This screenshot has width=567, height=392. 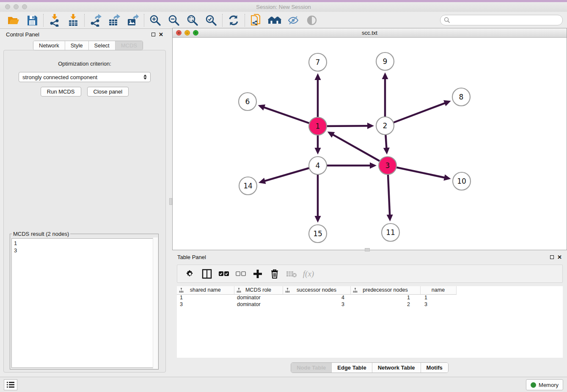 What do you see at coordinates (370, 273) in the screenshot?
I see `table-toolbar: f(x)` at bounding box center [370, 273].